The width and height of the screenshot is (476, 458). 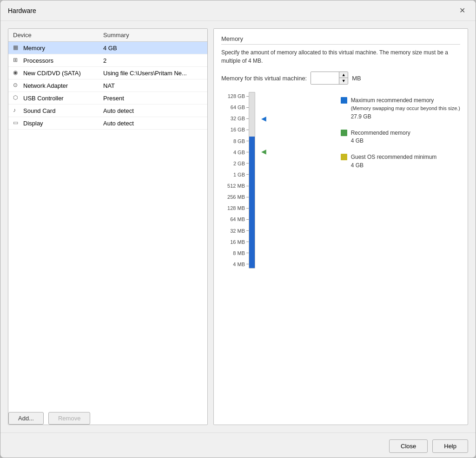 I want to click on memory-track, so click(x=252, y=180).